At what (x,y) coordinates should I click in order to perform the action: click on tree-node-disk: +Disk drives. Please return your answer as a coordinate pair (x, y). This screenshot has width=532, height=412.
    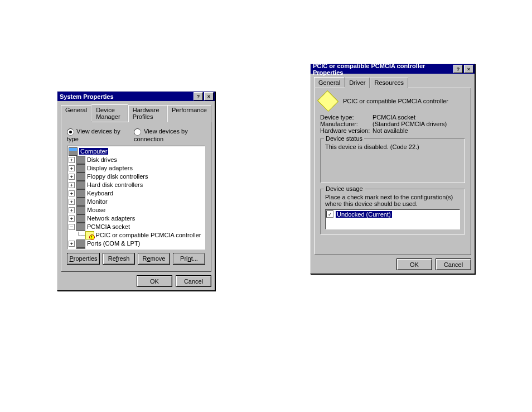
    Looking at the image, I should click on (136, 160).